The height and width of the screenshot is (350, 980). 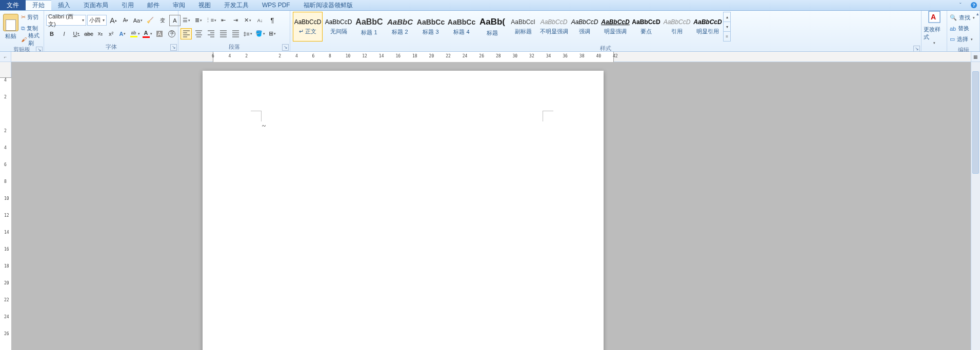 I want to click on style-intense-quote: AaBbCcD明显引用, so click(x=708, y=27).